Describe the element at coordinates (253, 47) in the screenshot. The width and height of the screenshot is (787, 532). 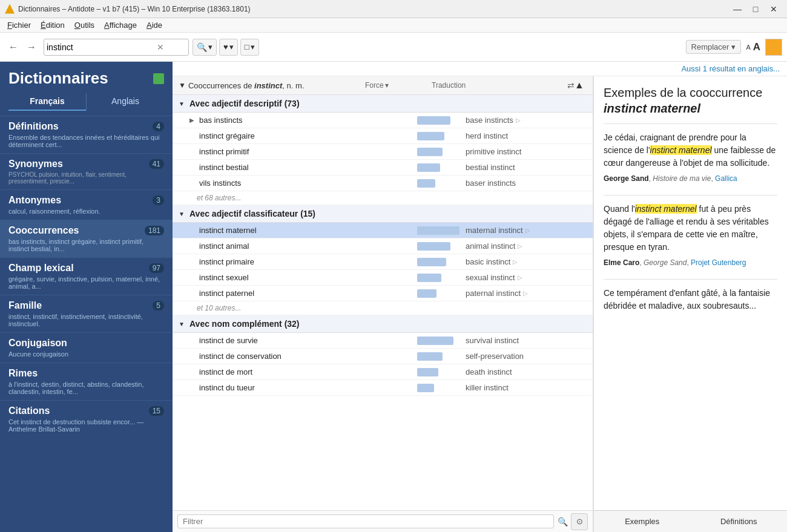
I see `clipboard-dropdown-arrow: ▾` at that location.